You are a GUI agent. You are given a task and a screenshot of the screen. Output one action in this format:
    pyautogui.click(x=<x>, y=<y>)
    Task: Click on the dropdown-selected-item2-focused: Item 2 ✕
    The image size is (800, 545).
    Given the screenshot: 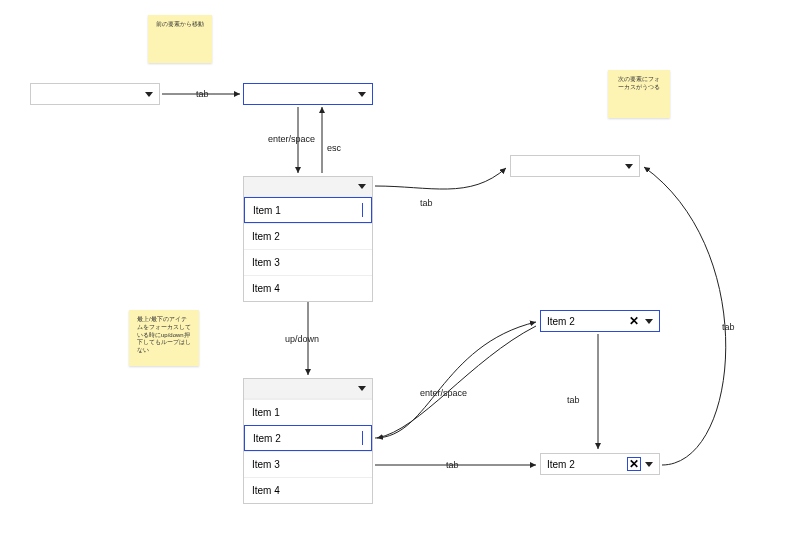 What is the action you would take?
    pyautogui.click(x=600, y=321)
    